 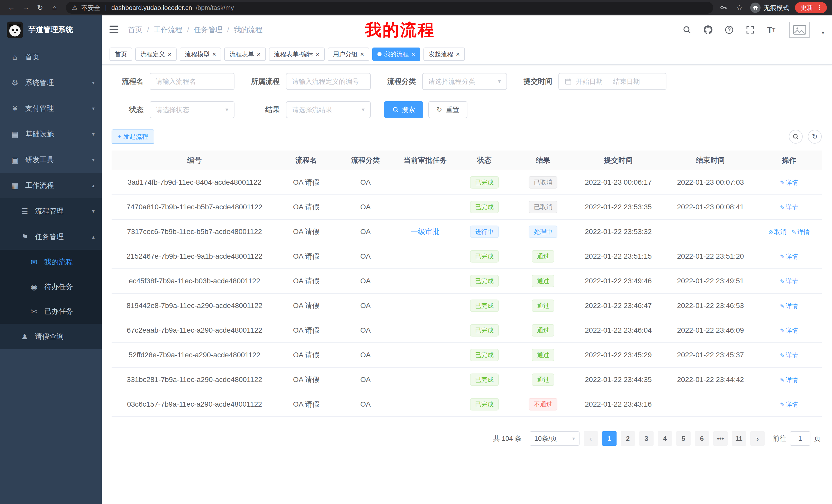 What do you see at coordinates (820, 8) in the screenshot?
I see `browser-menu-icon: ⋮` at bounding box center [820, 8].